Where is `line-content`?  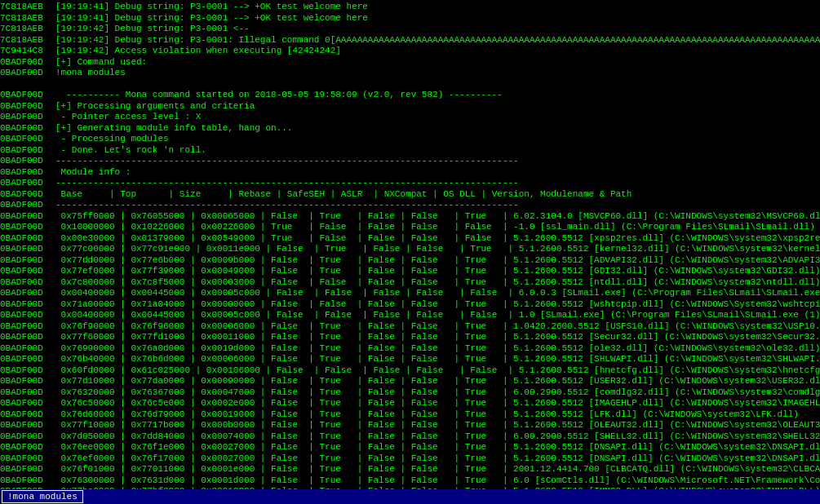 line-content is located at coordinates (437, 85).